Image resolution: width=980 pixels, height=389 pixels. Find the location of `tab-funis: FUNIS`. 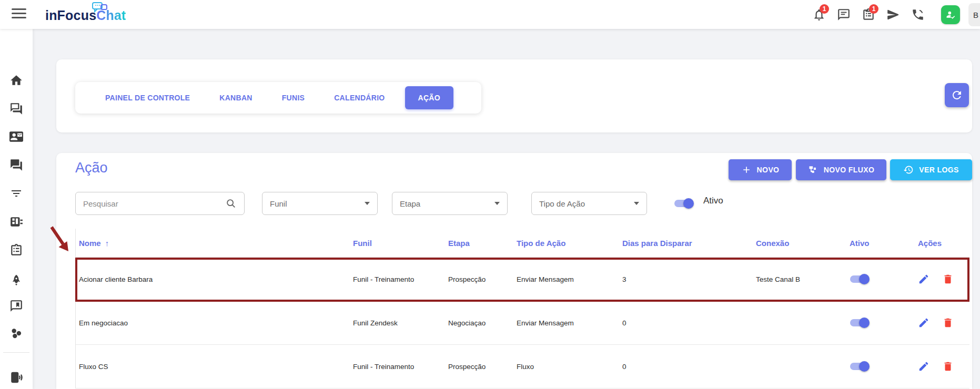

tab-funis: FUNIS is located at coordinates (294, 98).